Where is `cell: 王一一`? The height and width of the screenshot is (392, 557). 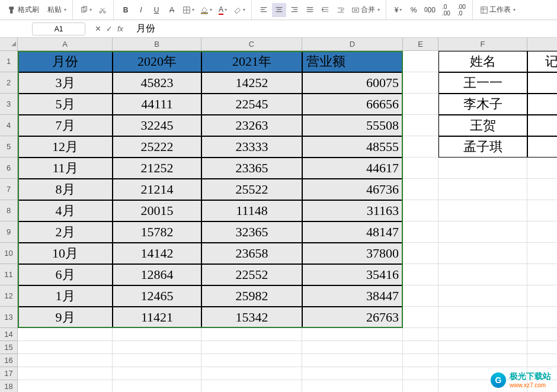 cell: 王一一 is located at coordinates (483, 83).